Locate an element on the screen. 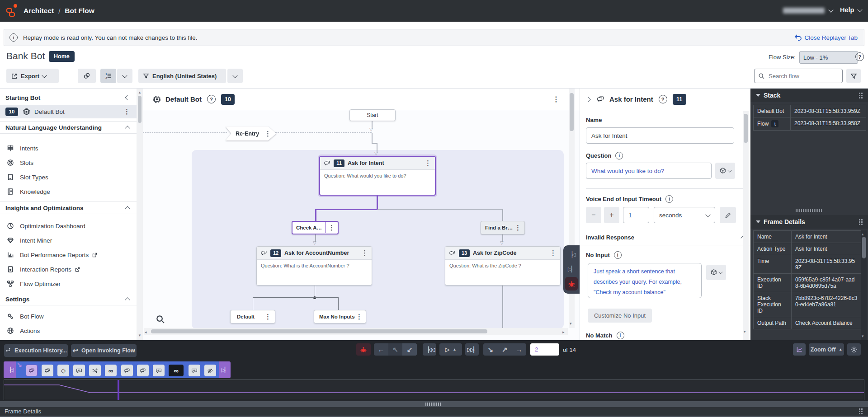 The width and height of the screenshot is (868, 417). timeline-frame-decision: ◇ is located at coordinates (63, 370).